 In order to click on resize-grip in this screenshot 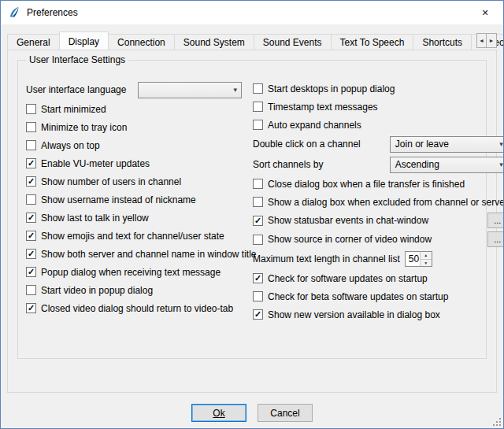, I will do `click(498, 422)`.